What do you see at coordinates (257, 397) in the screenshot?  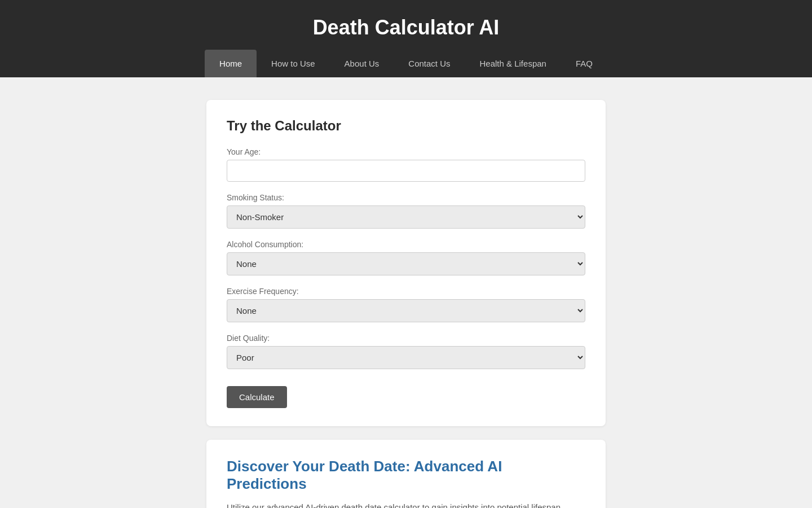 I see `calculate-button: Calculate` at bounding box center [257, 397].